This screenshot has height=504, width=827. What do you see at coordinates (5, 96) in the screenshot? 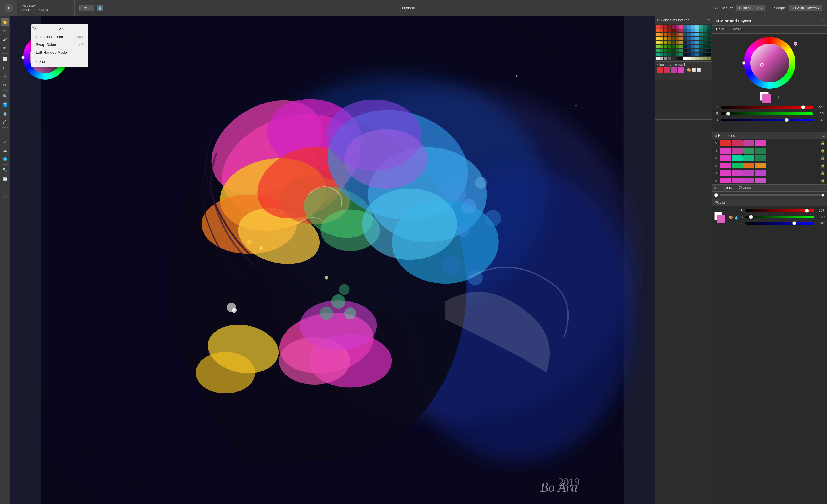
I see `tool-zoom: 🔍` at bounding box center [5, 96].